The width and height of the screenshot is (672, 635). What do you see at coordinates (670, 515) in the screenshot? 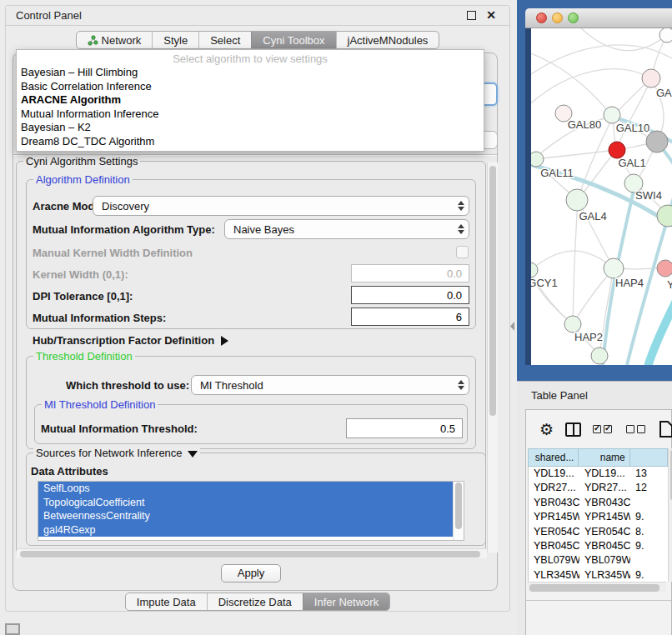
I see `table-vertical-scrollbar` at bounding box center [670, 515].